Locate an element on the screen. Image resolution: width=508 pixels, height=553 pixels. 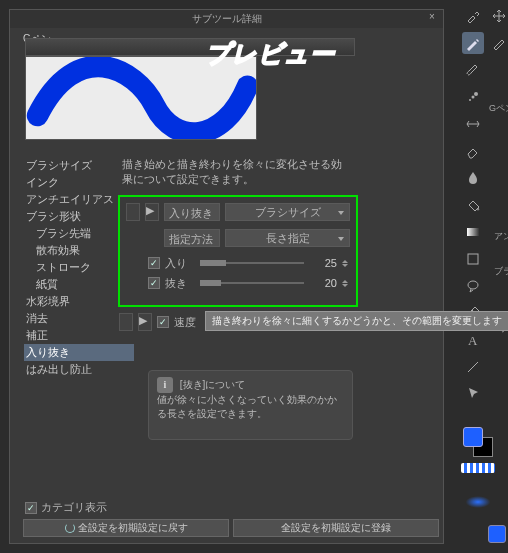
tooltip: 描き終わりを徐々に細くするかどうかと、その範囲を変更します is located at coordinates (356, 321).